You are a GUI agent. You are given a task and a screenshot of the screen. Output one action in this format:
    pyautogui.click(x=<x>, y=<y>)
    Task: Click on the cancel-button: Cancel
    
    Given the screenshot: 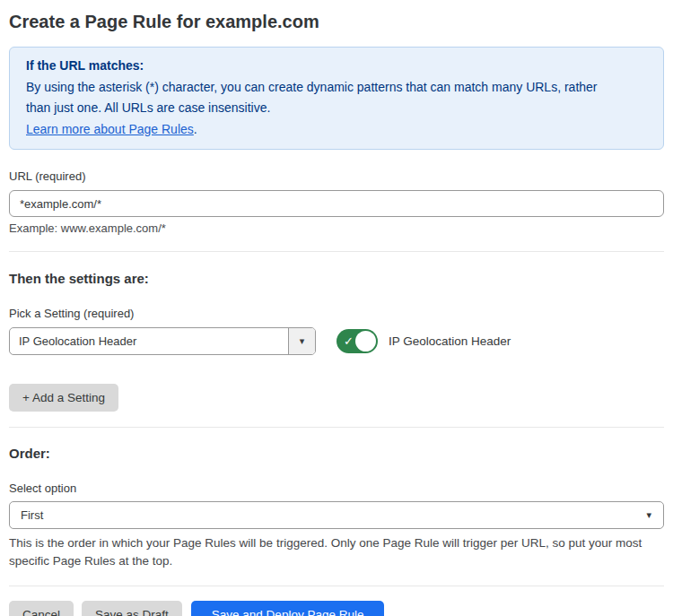 What is the action you would take?
    pyautogui.click(x=41, y=608)
    